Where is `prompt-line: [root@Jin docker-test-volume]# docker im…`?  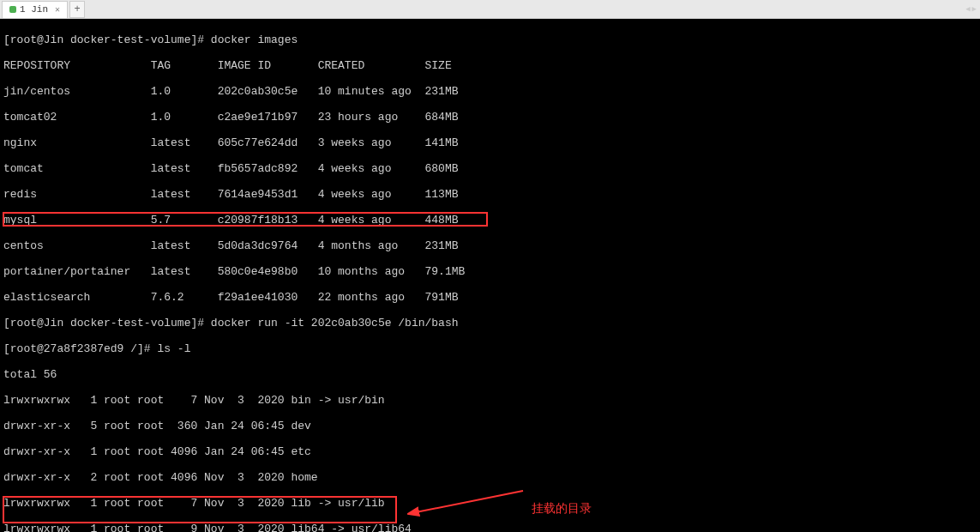 prompt-line: [root@Jin docker-test-volume]# docker im… is located at coordinates (490, 39).